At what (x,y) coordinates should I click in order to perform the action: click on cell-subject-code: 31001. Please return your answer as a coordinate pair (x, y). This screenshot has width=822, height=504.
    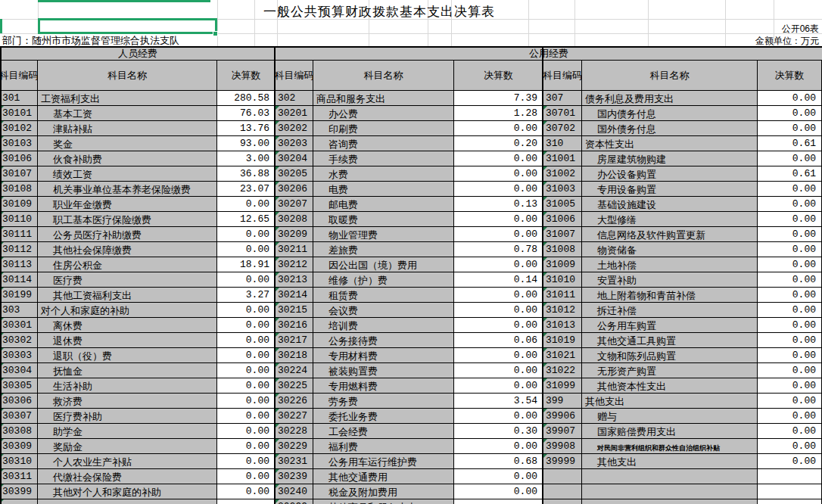
    Looking at the image, I should click on (563, 159).